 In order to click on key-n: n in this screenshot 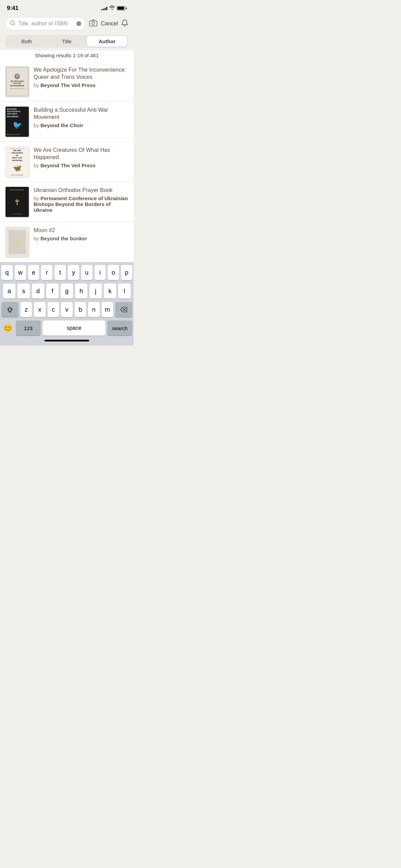, I will do `click(94, 310)`.